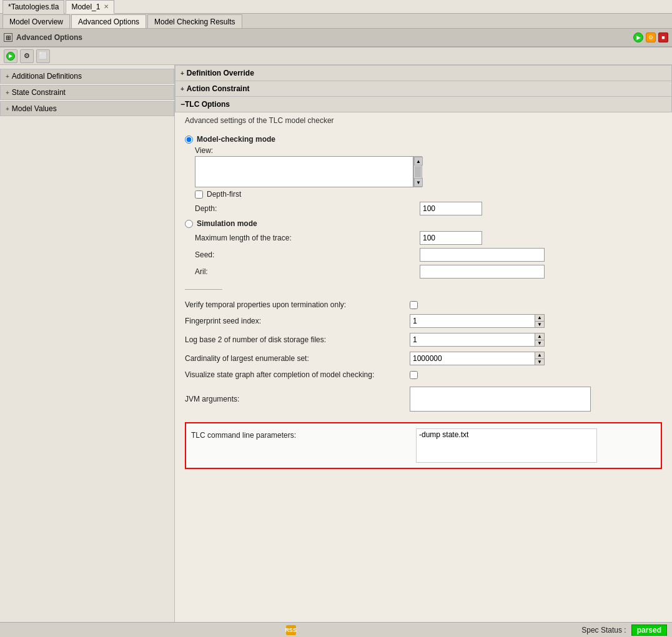 Image resolution: width=672 pixels, height=637 pixels. What do you see at coordinates (428, 209) in the screenshot?
I see `depth-row: Depth:` at bounding box center [428, 209].